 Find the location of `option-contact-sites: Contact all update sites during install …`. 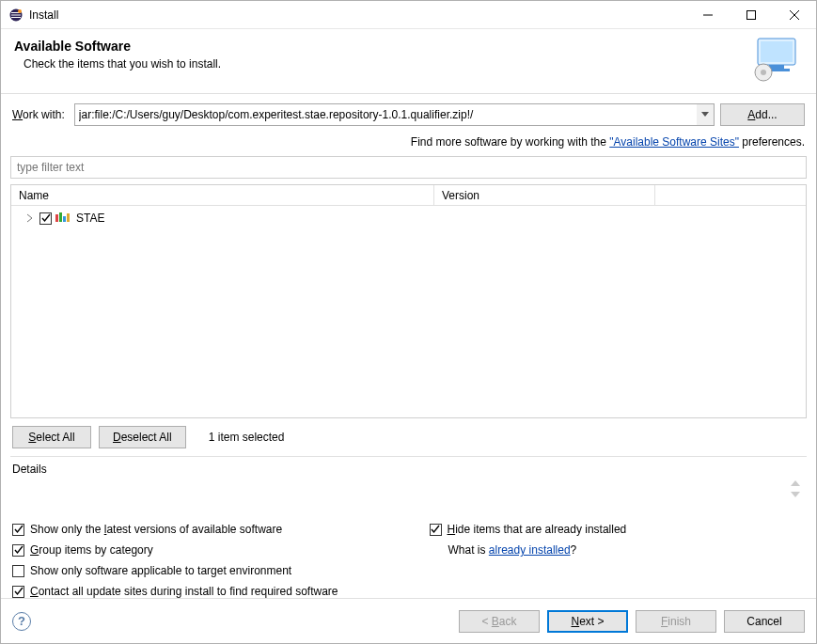

option-contact-sites: Contact all update sites during install … is located at coordinates (201, 591).